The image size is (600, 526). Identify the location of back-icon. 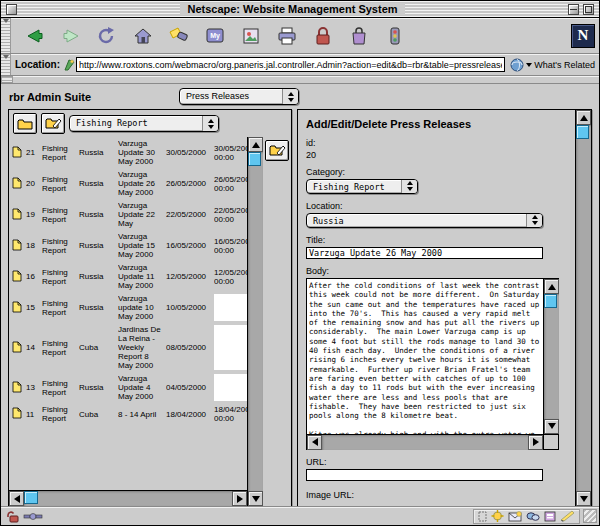
(35, 36).